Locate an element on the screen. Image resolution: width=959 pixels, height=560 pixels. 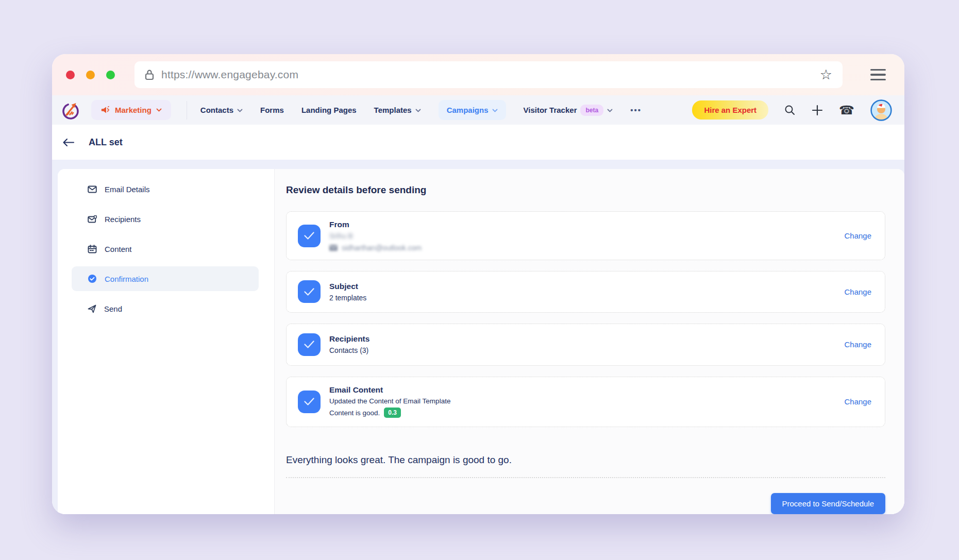
review-title: Review details before sending is located at coordinates (585, 190).